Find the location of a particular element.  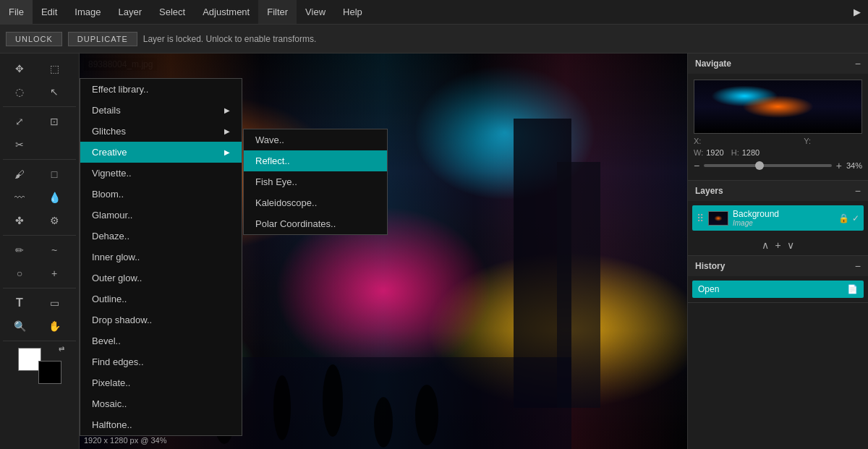

navigate-thumbnail is located at coordinates (778, 107).